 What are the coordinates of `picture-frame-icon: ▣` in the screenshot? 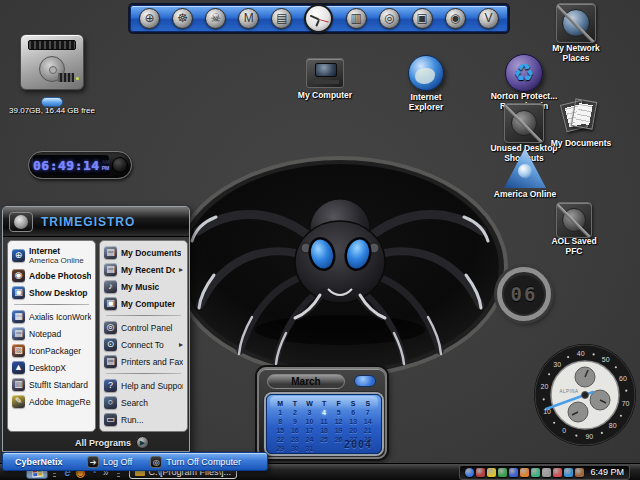 It's located at (422, 18).